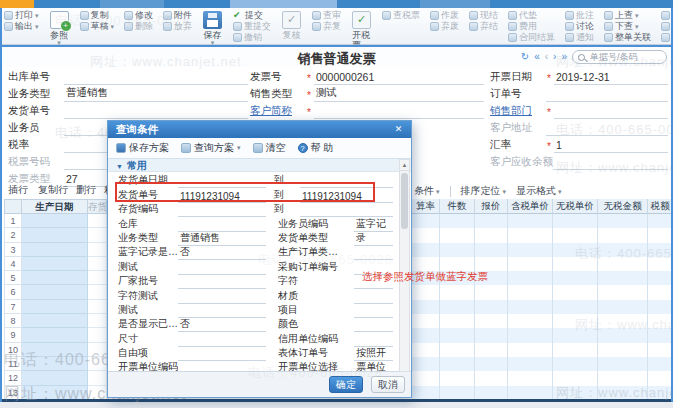  Describe the element at coordinates (13, 250) in the screenshot. I see `row-number: 3` at that location.